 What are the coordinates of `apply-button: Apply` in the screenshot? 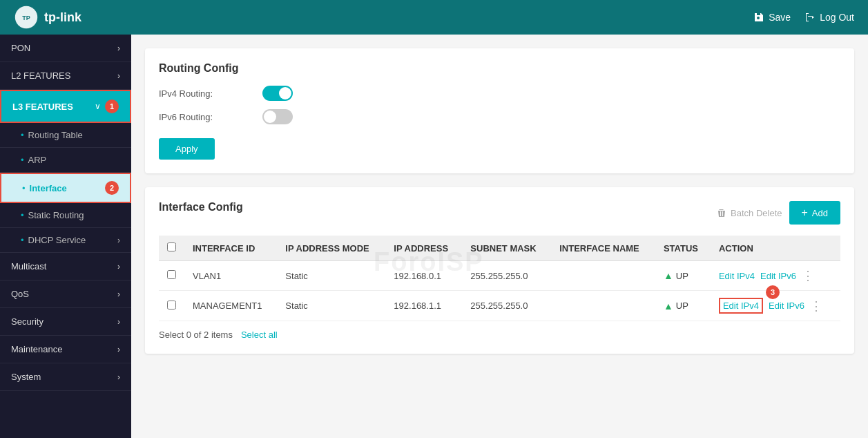 It's located at (186, 149).